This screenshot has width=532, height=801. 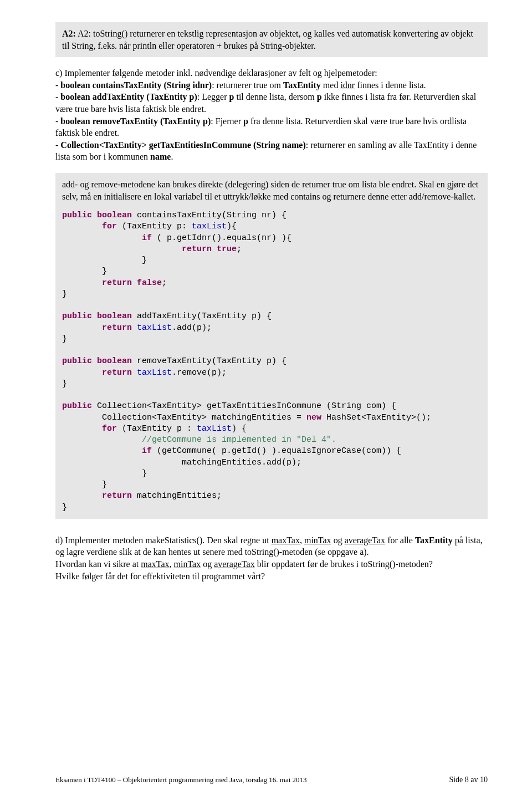 What do you see at coordinates (268, 40) in the screenshot?
I see `box1-text: A2: A2: toString() returnerer en tekstli…` at bounding box center [268, 40].